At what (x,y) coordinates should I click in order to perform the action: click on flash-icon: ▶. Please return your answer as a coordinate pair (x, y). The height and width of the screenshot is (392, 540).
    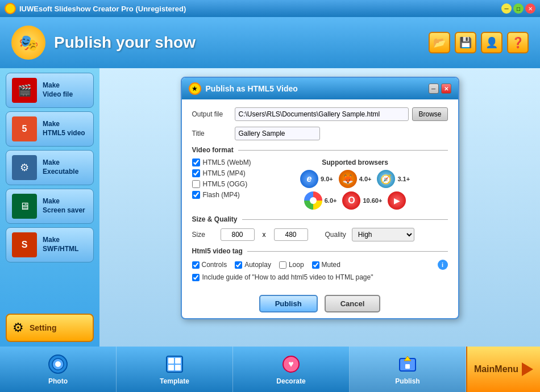
    Looking at the image, I should click on (397, 201).